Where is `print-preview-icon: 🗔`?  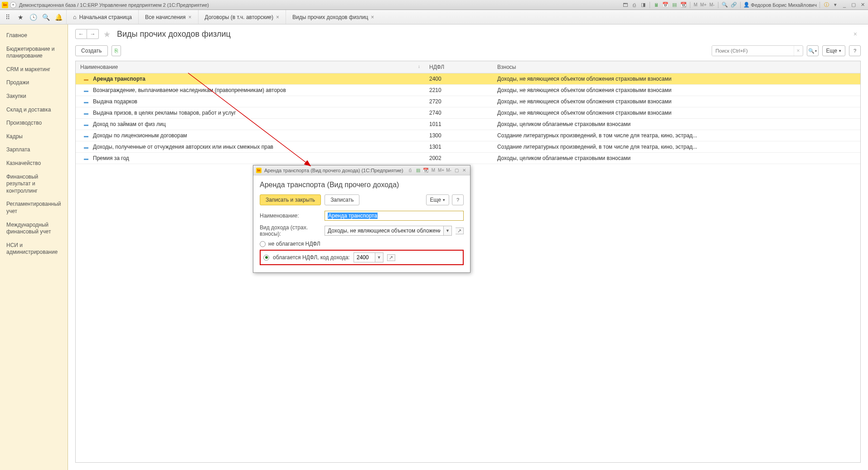 print-preview-icon: 🗔 is located at coordinates (625, 5).